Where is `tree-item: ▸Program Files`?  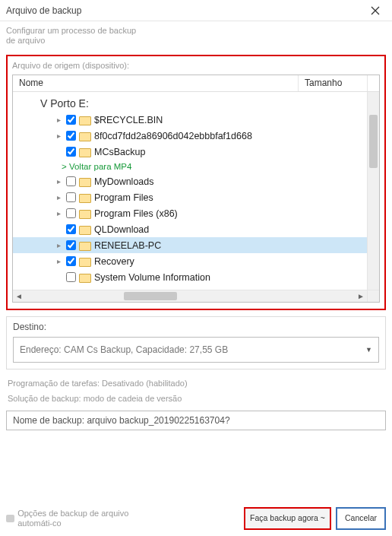 tree-item: ▸Program Files is located at coordinates (190, 198).